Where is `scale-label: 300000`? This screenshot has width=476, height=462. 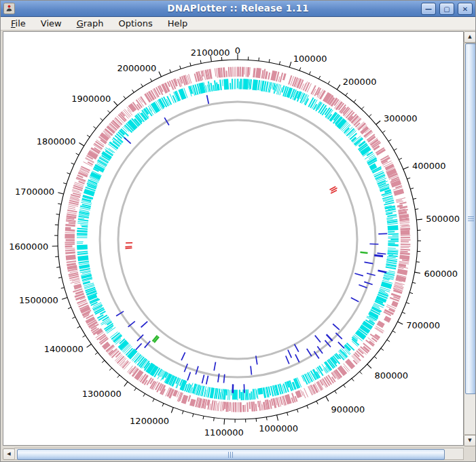 scale-label: 300000 is located at coordinates (401, 118).